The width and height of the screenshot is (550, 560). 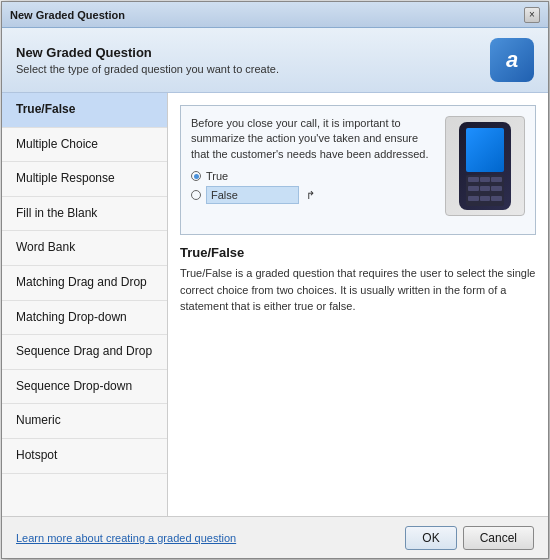 What do you see at coordinates (148, 69) in the screenshot?
I see `header-subtitle: Select the type of graded question you w…` at bounding box center [148, 69].